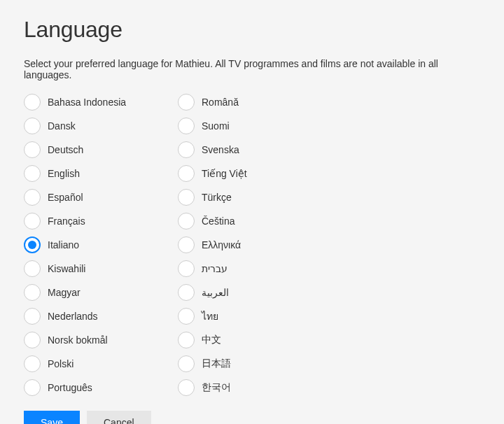 The width and height of the screenshot is (504, 424). What do you see at coordinates (64, 292) in the screenshot?
I see `language-label: Magyar` at bounding box center [64, 292].